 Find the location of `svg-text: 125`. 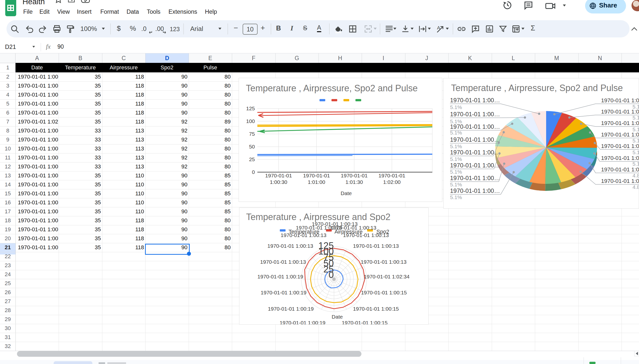

svg-text: 125 is located at coordinates (251, 108).